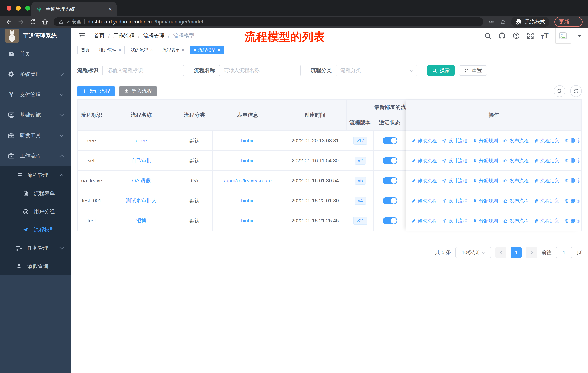 This screenshot has width=588, height=373. I want to click on tag-process-form: 流程表单×, so click(173, 50).